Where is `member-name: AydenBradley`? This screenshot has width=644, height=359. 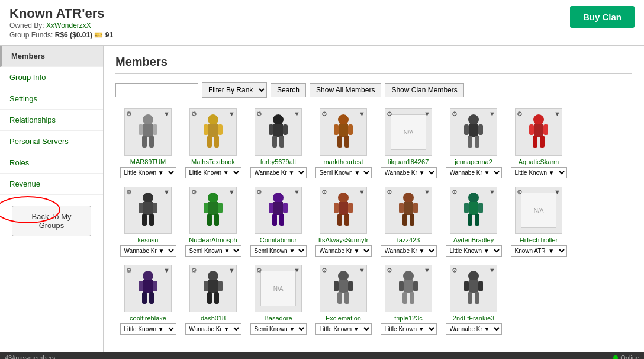 member-name: AydenBradley is located at coordinates (474, 240).